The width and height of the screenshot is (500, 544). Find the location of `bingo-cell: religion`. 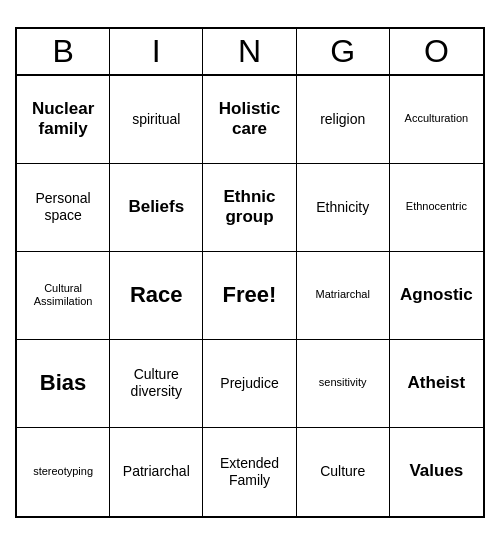

bingo-cell: religion is located at coordinates (344, 120).